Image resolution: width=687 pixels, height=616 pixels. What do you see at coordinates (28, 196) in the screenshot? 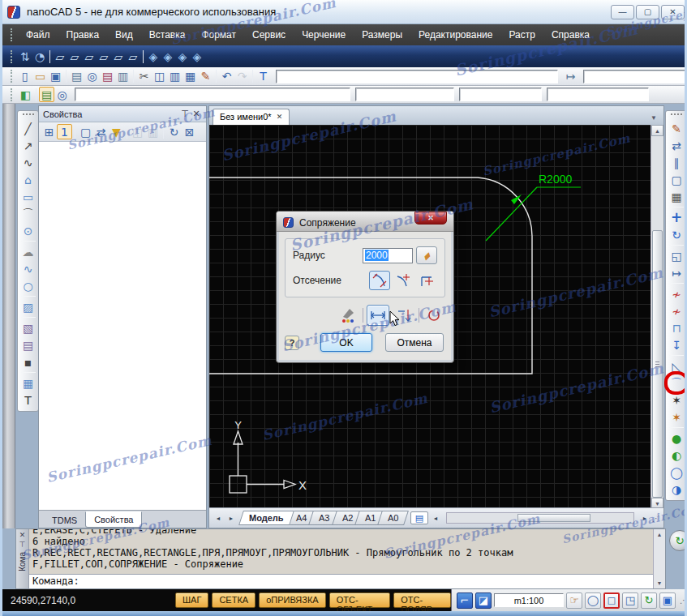
I see `rectangle-tool-icon: ▭` at bounding box center [28, 196].